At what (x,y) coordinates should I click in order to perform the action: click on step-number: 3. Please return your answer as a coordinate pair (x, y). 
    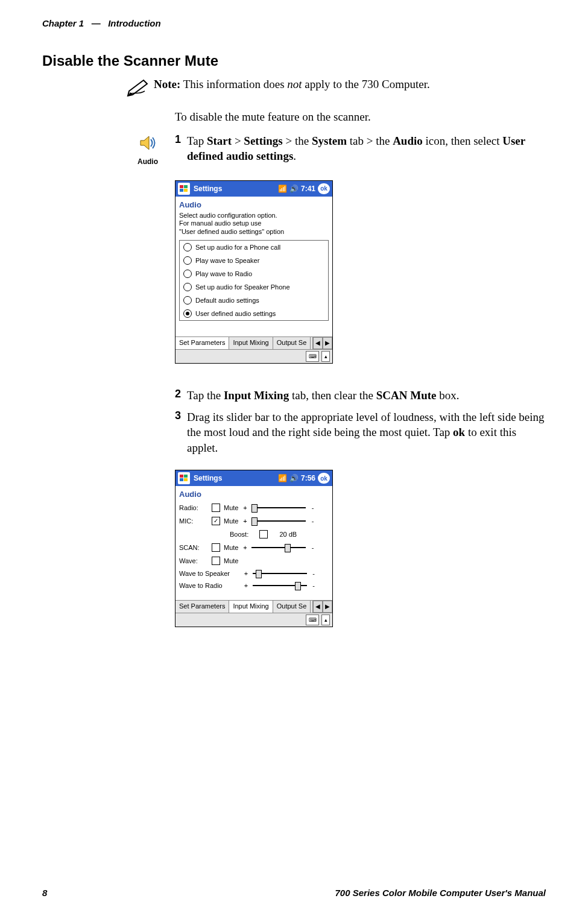
    Looking at the image, I should click on (181, 416).